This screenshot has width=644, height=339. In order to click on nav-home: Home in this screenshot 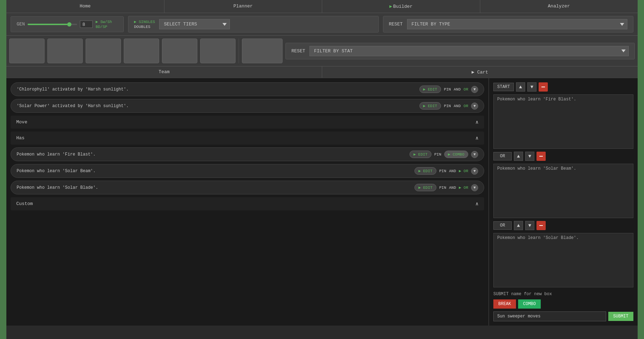, I will do `click(86, 6)`.